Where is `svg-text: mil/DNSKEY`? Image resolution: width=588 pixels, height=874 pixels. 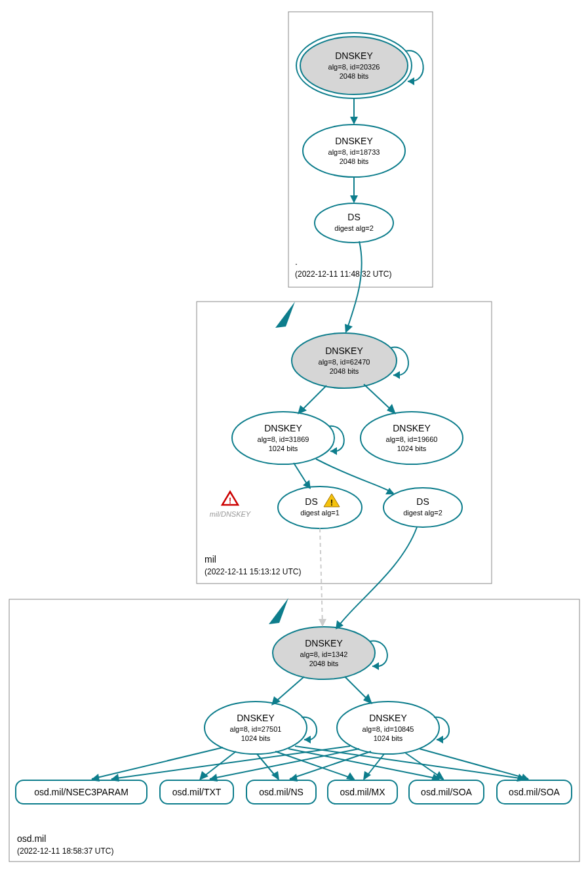 svg-text: mil/DNSKEY is located at coordinates (231, 514).